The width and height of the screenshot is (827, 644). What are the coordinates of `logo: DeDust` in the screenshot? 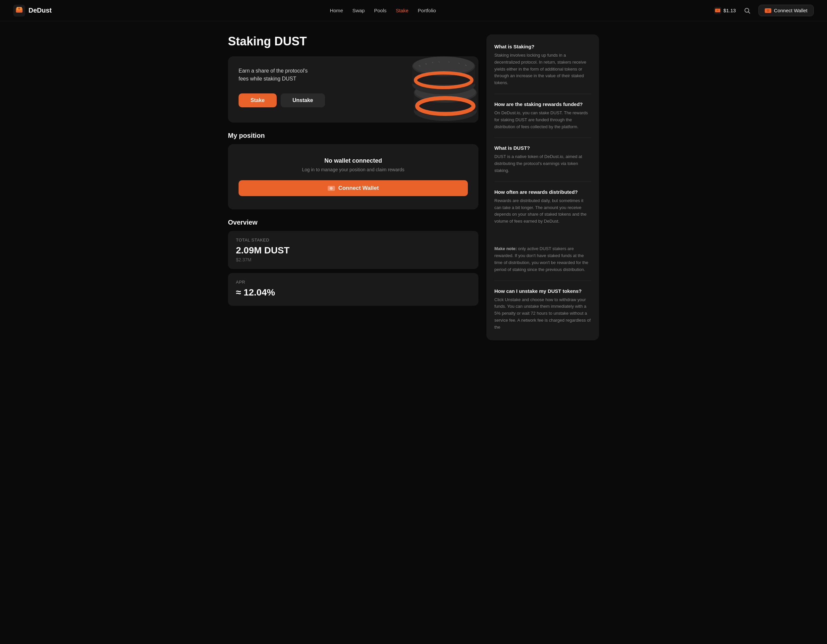 It's located at (33, 11).